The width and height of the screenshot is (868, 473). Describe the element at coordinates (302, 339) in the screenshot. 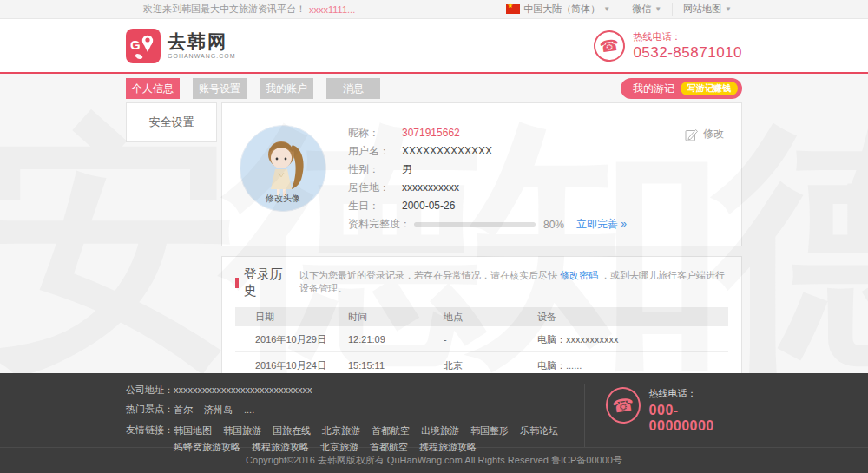

I see `cell-date: 2016年10月29日` at that location.